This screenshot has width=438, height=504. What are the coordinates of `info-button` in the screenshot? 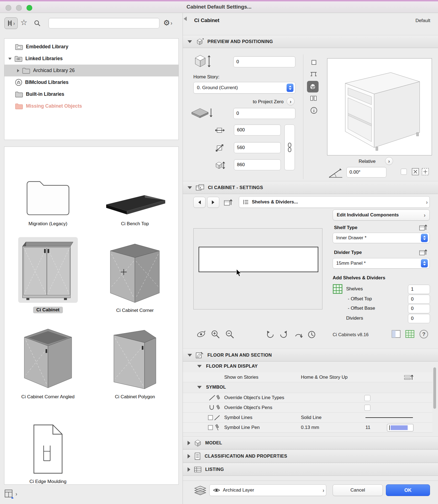 It's located at (314, 110).